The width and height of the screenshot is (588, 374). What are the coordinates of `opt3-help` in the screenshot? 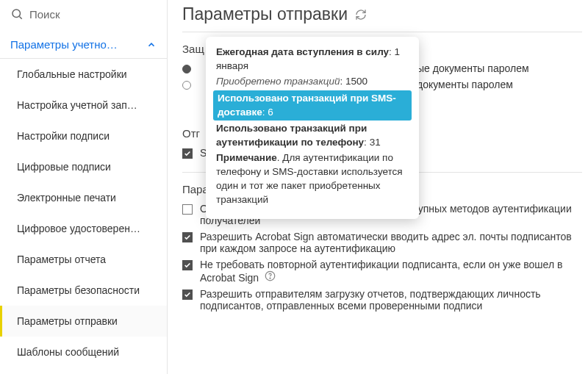 It's located at (269, 276).